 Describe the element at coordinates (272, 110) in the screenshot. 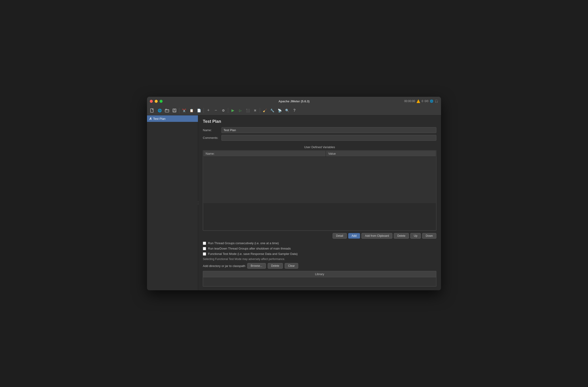

I see `browse-button: 🔧` at that location.